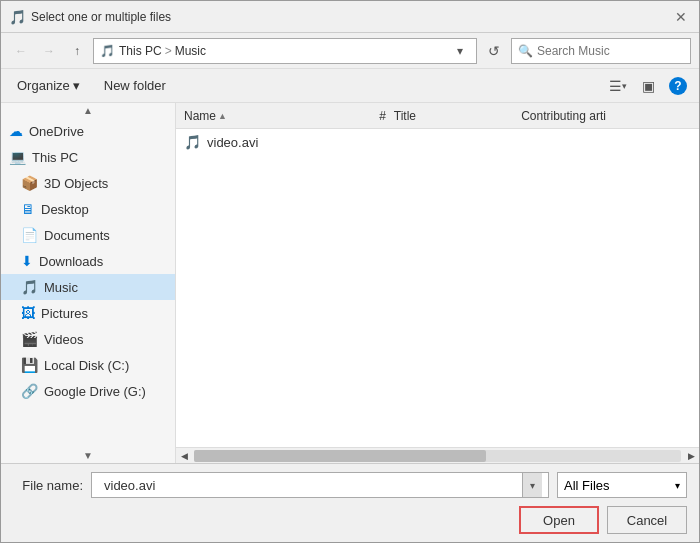 The image size is (700, 543). I want to click on buttons-row: Open Cancel, so click(350, 520).